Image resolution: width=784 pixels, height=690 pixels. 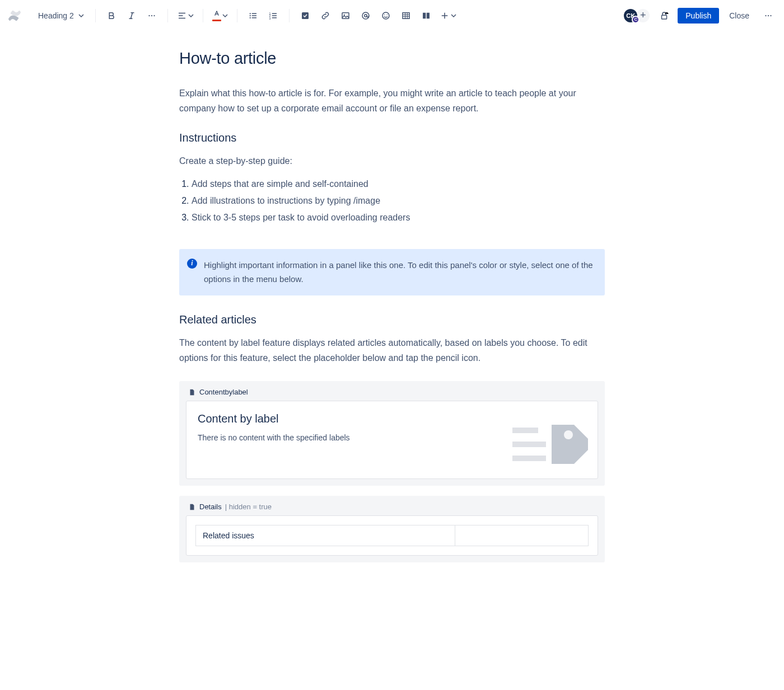 What do you see at coordinates (739, 16) in the screenshot?
I see `close-button: Close` at bounding box center [739, 16].